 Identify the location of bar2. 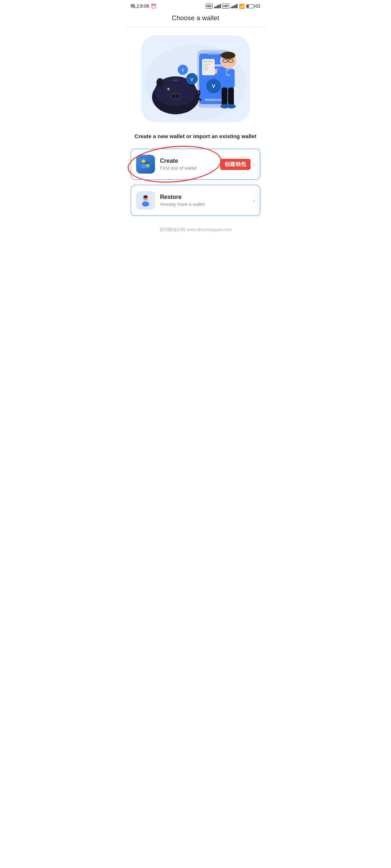
(216, 7).